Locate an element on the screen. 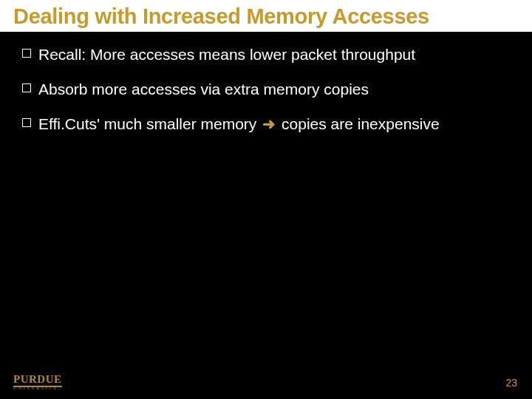 Image resolution: width=532 pixels, height=399 pixels. bullet-item: Recall: More accesses means lower packet… is located at coordinates (266, 55).